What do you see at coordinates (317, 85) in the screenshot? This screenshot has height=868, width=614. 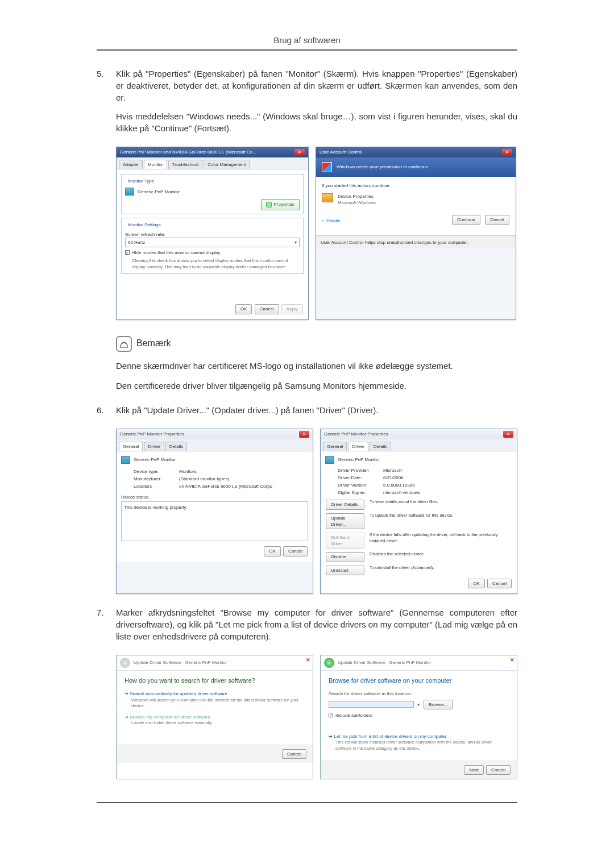 I see `step-5-text-1: Klik på "Properties" (Egenskaber) på fan…` at bounding box center [317, 85].